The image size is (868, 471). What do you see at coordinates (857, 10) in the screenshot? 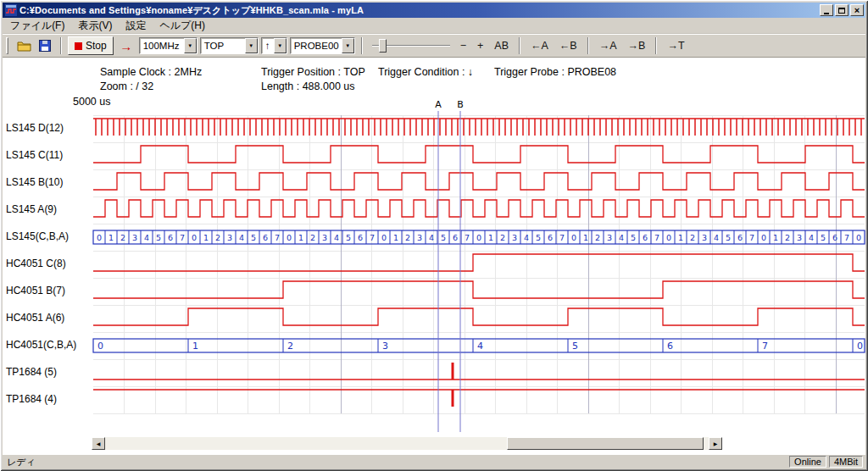
I see `close-icon: ×` at bounding box center [857, 10].